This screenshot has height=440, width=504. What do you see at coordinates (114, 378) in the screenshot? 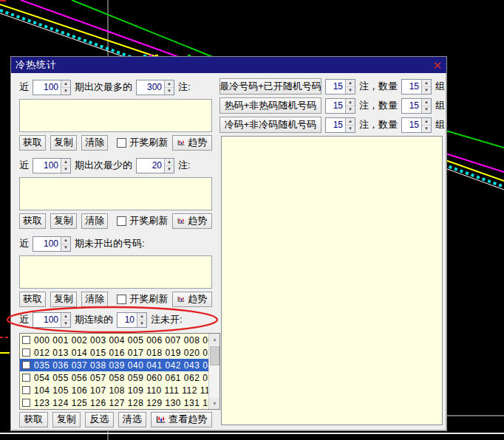
I see `list-item: 054 055 056 057 058 059 060 061 062 063` at bounding box center [114, 378].